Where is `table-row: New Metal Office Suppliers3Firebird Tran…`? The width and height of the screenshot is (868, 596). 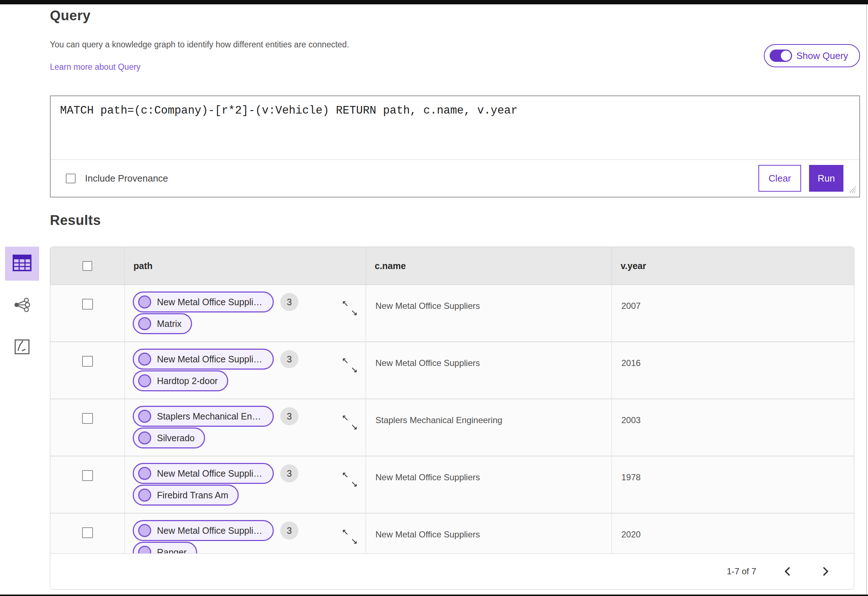 table-row: New Metal Office Suppliers3Firebird Tran… is located at coordinates (452, 484).